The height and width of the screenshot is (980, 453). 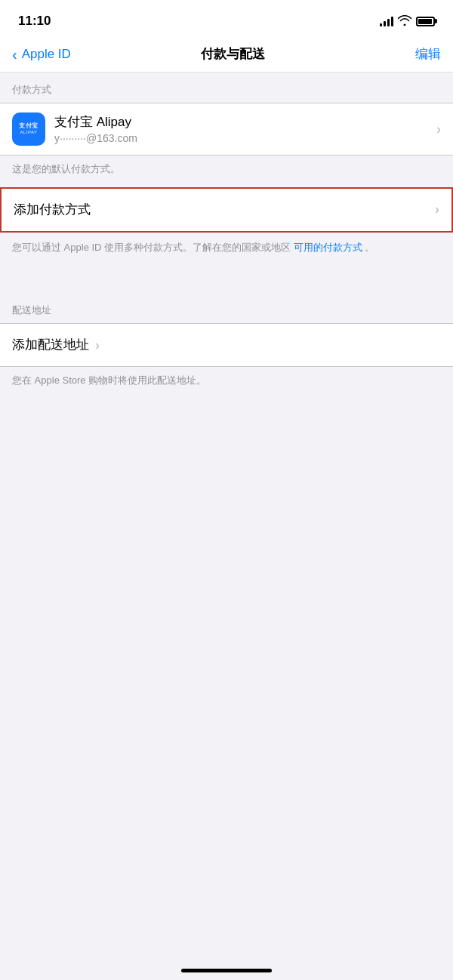 What do you see at coordinates (15, 54) in the screenshot?
I see `back-chevron-icon: ‹` at bounding box center [15, 54].